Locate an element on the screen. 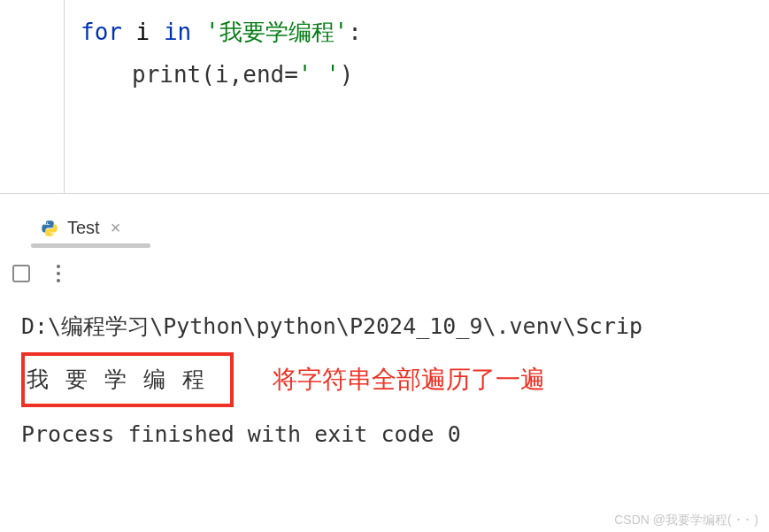  tab-underline is located at coordinates (90, 246).